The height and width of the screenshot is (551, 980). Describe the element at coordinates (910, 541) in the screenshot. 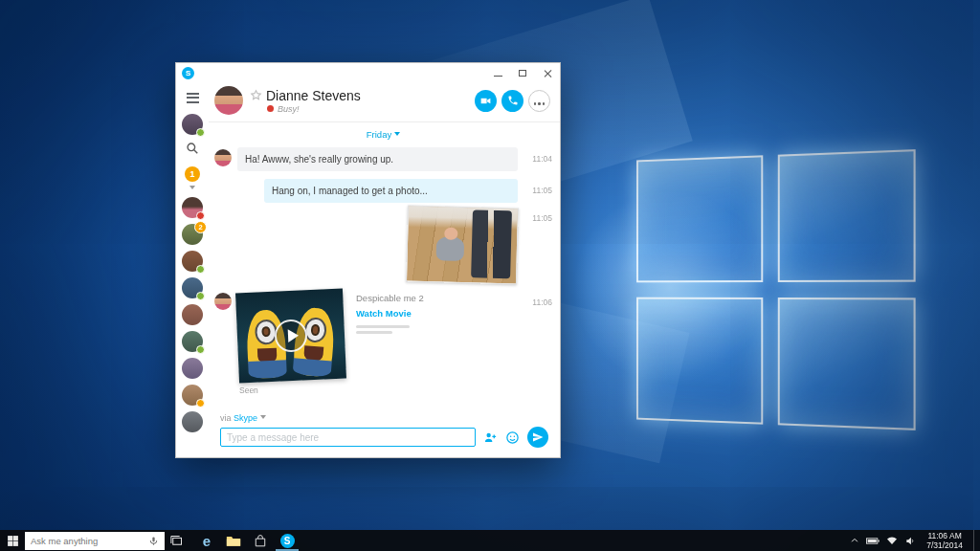

I see `volume-indicator` at that location.